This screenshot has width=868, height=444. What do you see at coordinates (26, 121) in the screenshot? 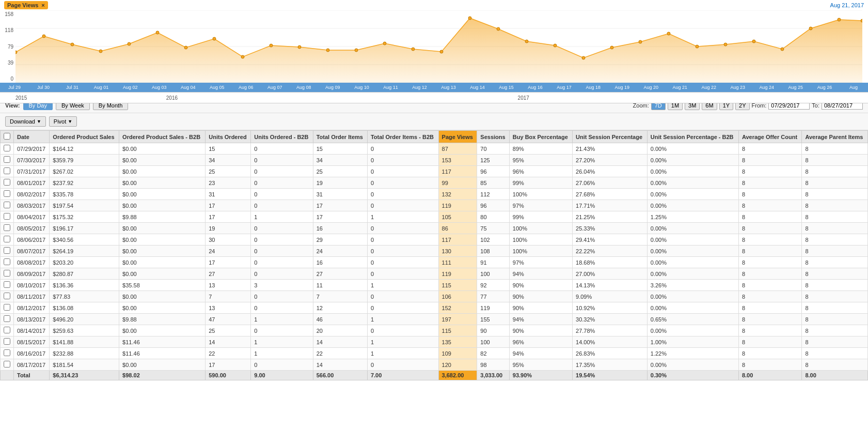
I see `download-button: Download ▼` at bounding box center [26, 121].